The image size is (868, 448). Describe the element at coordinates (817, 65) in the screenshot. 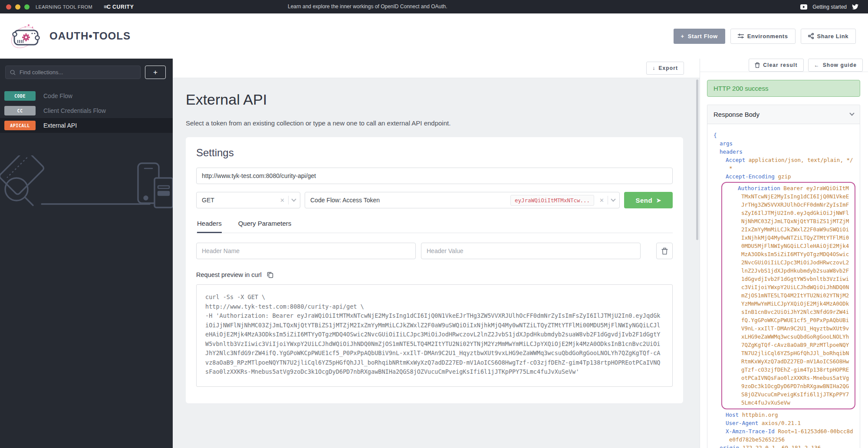

I see `arrow-left-icon: ←` at that location.